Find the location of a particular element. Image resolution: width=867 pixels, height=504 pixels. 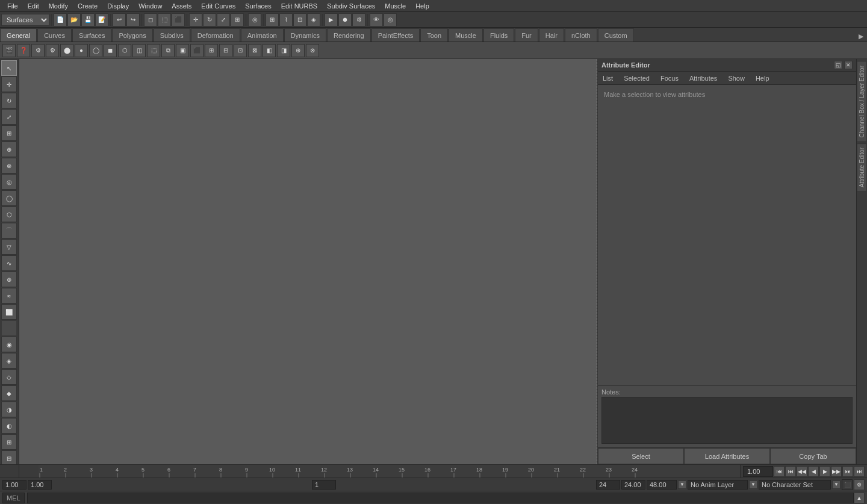

soft-select-btn: ◎ is located at coordinates (255, 20).